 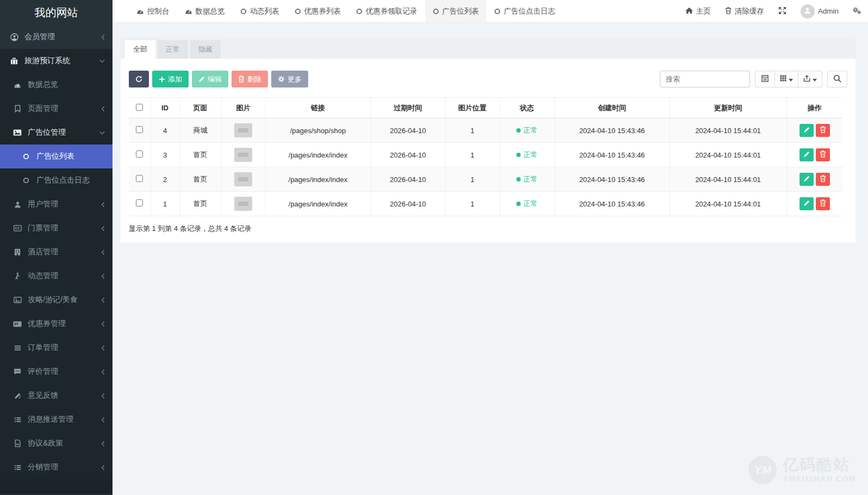 What do you see at coordinates (57, 348) in the screenshot?
I see `sidebar-item-order-manage: 订单管理` at bounding box center [57, 348].